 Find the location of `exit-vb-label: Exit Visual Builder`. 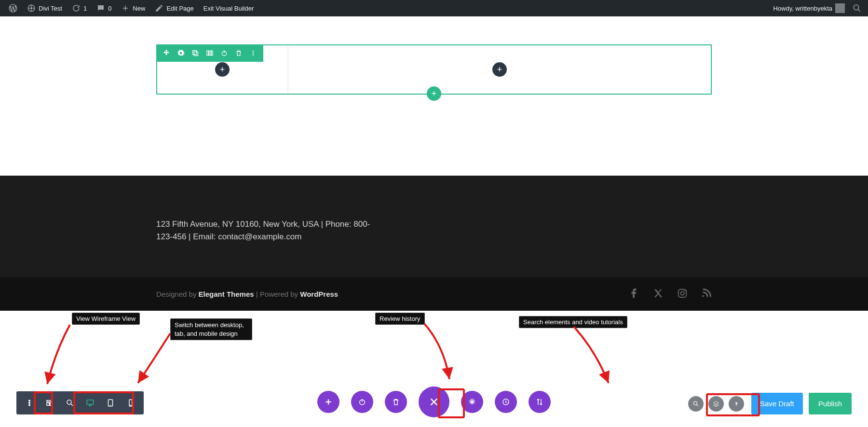

exit-vb-label: Exit Visual Builder is located at coordinates (229, 9).